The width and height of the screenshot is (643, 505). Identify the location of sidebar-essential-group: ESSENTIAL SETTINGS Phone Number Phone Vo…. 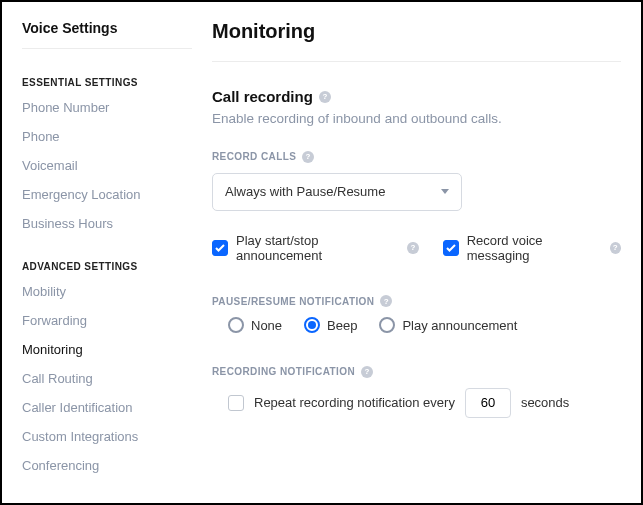
(107, 154).